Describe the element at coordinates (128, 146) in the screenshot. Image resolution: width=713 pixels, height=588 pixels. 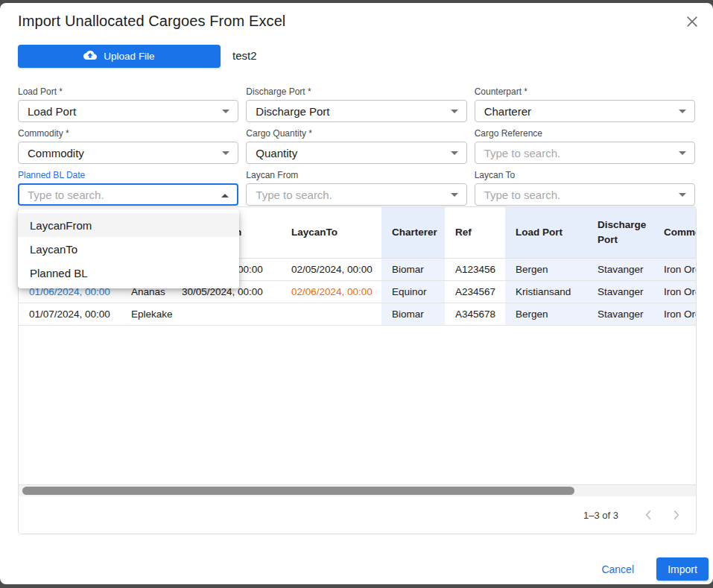
I see `field-commodity: Commodity *Commodity` at that location.